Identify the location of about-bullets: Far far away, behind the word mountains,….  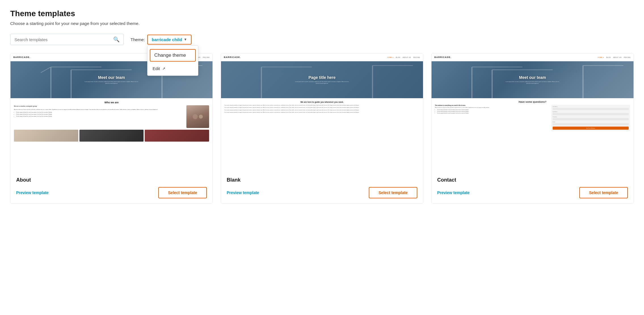
(99, 114).